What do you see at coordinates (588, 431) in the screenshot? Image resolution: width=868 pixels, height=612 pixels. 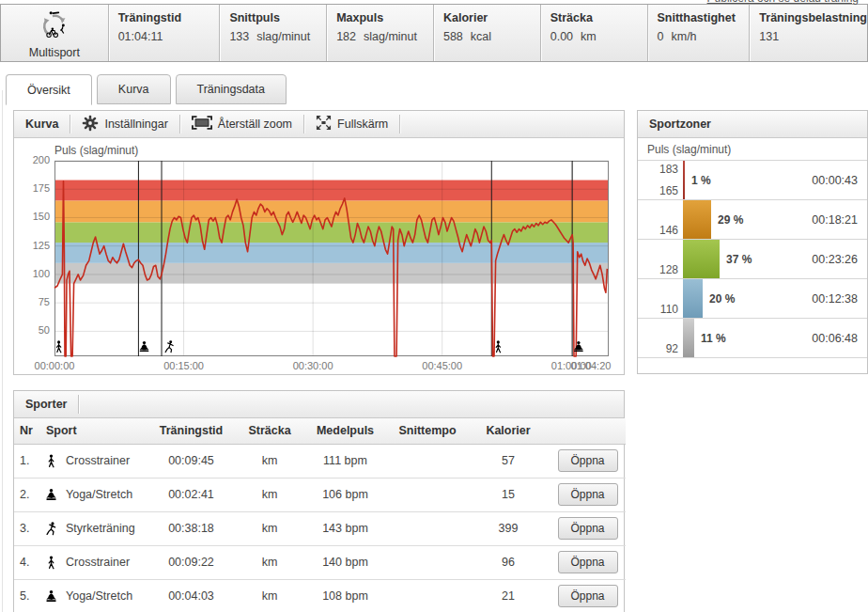 I see `col-actions` at bounding box center [588, 431].